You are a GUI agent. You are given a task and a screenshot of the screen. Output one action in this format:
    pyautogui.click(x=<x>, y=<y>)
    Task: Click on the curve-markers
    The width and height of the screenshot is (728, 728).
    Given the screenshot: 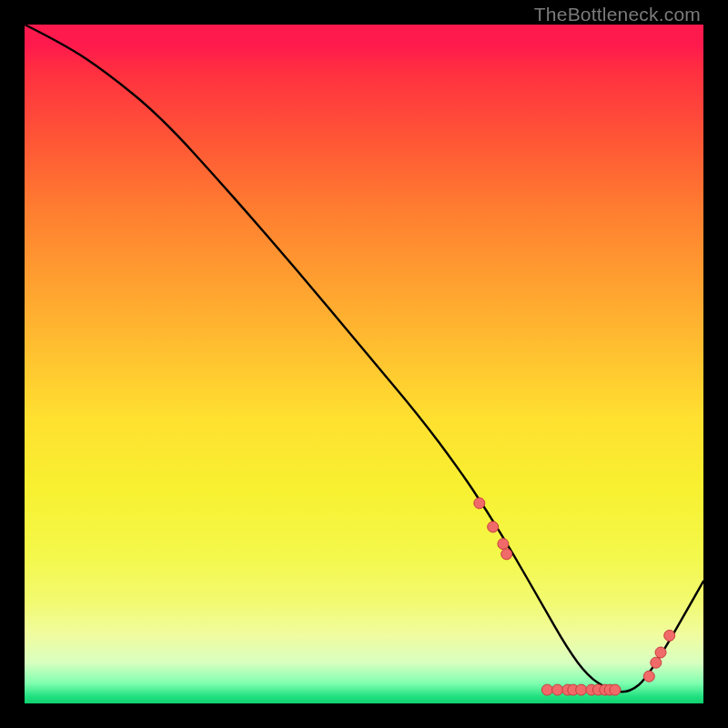 What is the action you would take?
    pyautogui.click(x=575, y=597)
    